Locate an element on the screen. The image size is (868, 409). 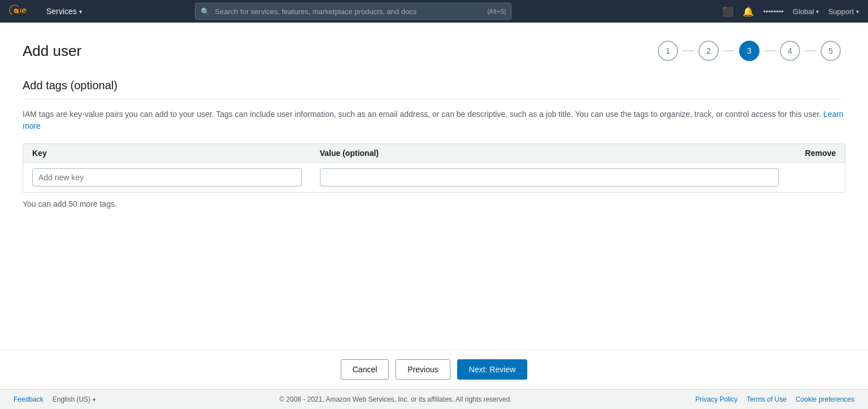
step-4: 4 is located at coordinates (790, 51).